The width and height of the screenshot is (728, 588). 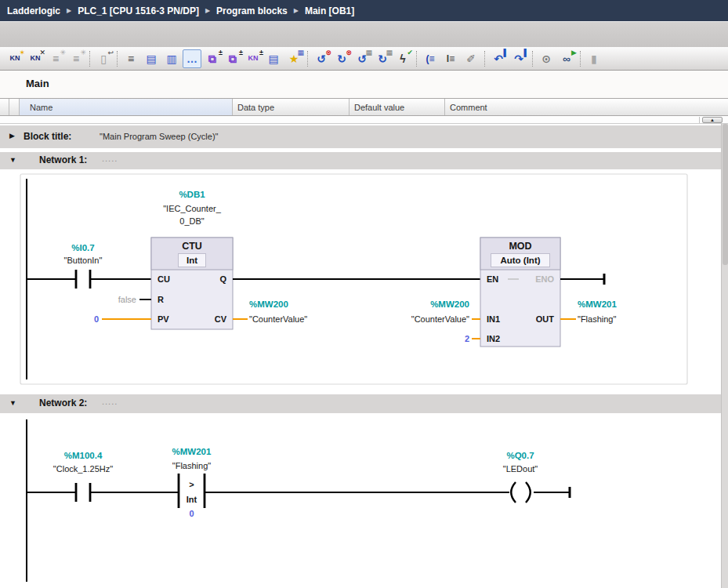 I want to click on go-to-previous-error-icon: ↺⊗, so click(x=321, y=59).